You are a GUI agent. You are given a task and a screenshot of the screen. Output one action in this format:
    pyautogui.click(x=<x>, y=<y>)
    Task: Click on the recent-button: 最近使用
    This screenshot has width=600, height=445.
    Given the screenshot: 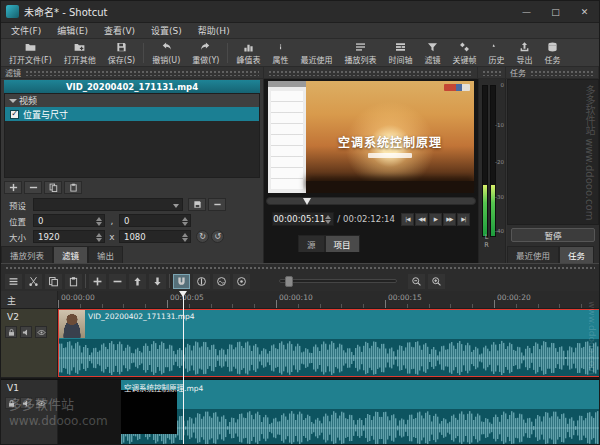 What is the action you would take?
    pyautogui.click(x=316, y=53)
    